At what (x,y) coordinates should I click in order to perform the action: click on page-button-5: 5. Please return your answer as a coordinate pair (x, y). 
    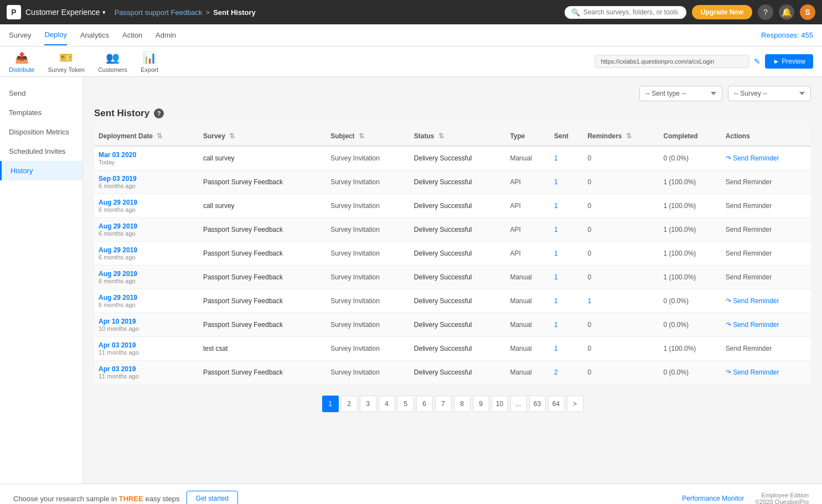
    Looking at the image, I should click on (406, 404).